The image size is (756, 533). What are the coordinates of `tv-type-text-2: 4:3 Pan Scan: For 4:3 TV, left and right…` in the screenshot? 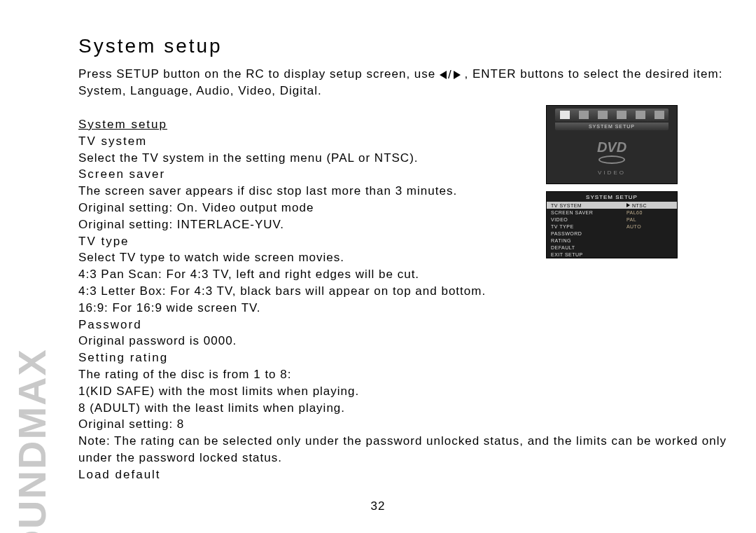 It's located at (249, 275).